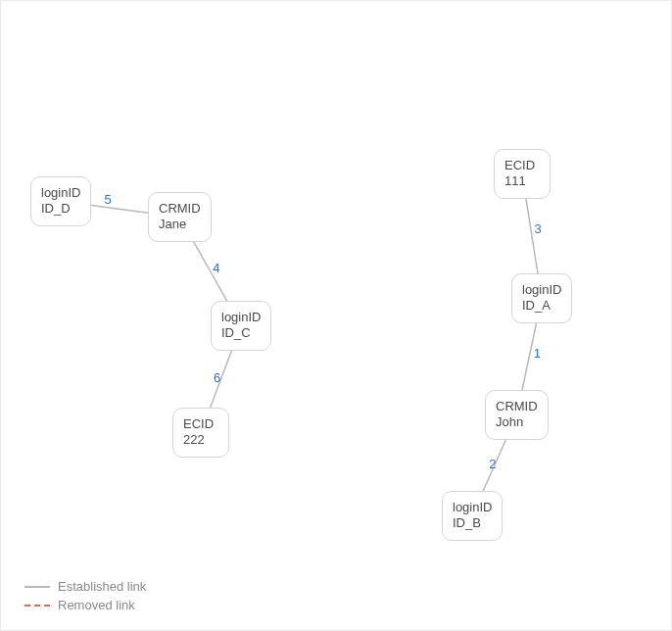  I want to click on node-id-label: ID_D, so click(61, 209).